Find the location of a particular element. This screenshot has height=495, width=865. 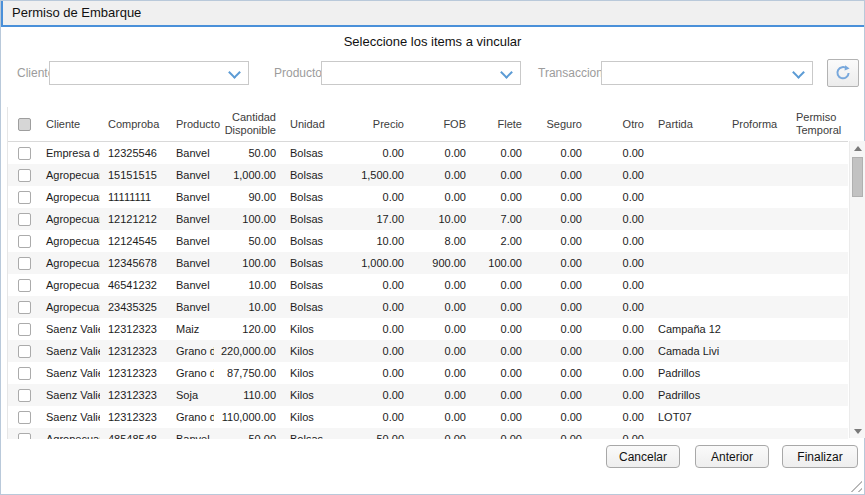

cliente-combobox-value is located at coordinates (53, 74).